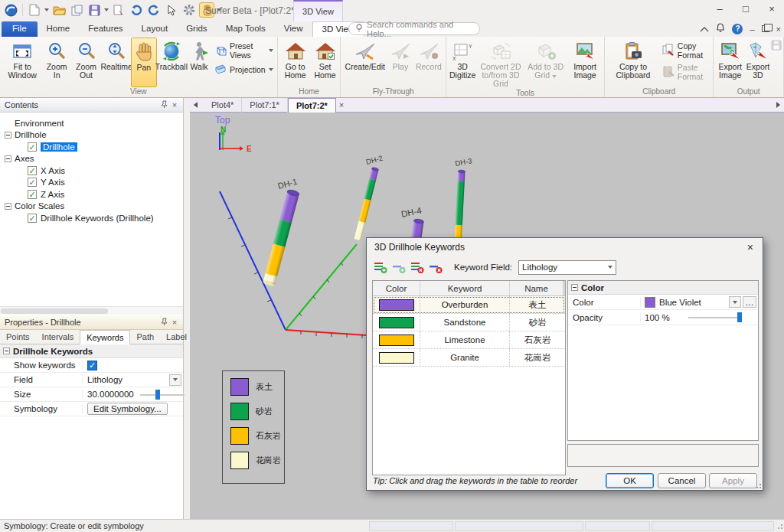 The height and width of the screenshot is (532, 784). I want to click on dialog-title-bar: 3D Drillhole Keywords ×, so click(565, 247).